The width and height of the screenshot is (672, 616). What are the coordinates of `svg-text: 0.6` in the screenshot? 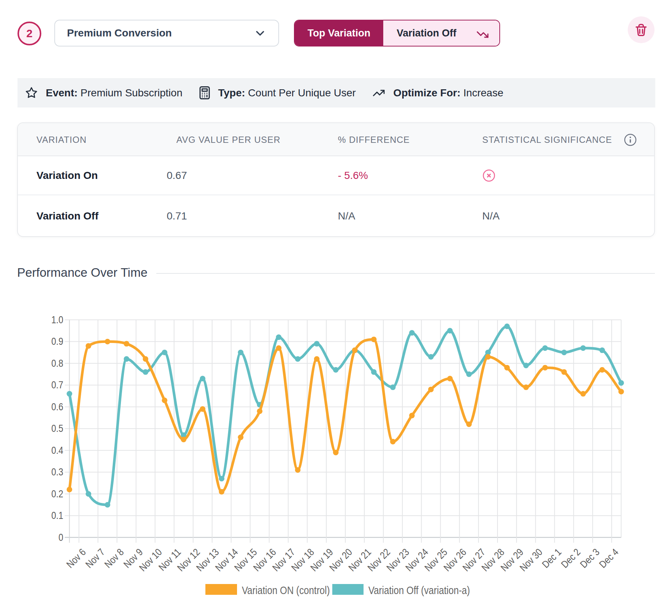 It's located at (57, 407).